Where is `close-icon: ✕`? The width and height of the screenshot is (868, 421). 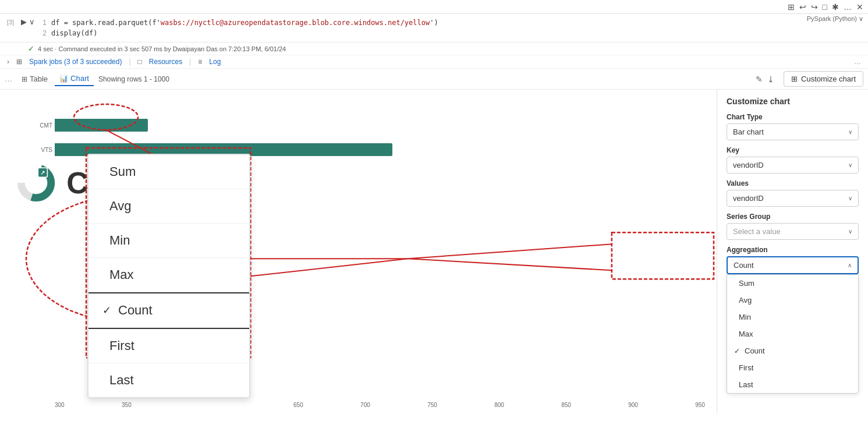 close-icon: ✕ is located at coordinates (860, 7).